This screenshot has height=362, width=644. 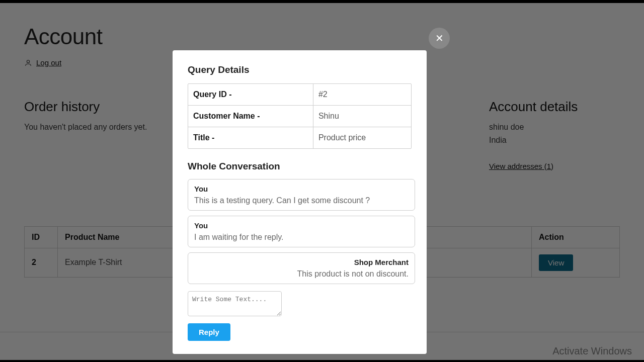 What do you see at coordinates (300, 70) in the screenshot?
I see `modal-title: Query Details` at bounding box center [300, 70].